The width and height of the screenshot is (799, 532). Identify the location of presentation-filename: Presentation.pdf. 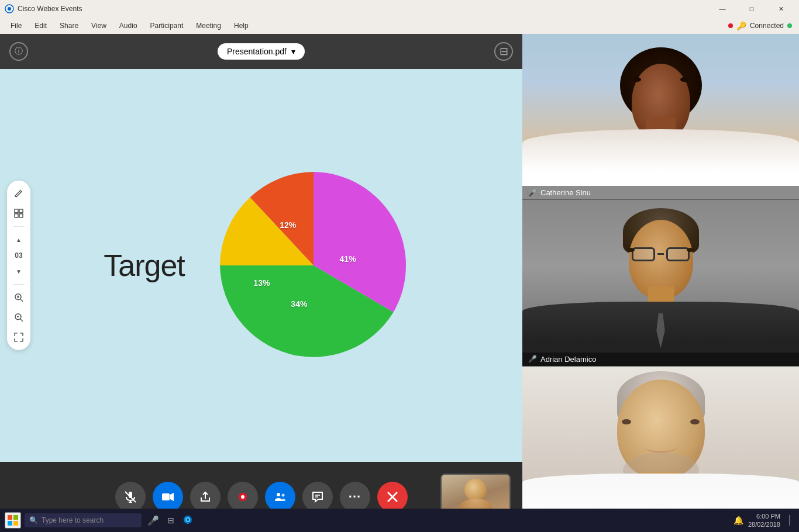
(257, 51).